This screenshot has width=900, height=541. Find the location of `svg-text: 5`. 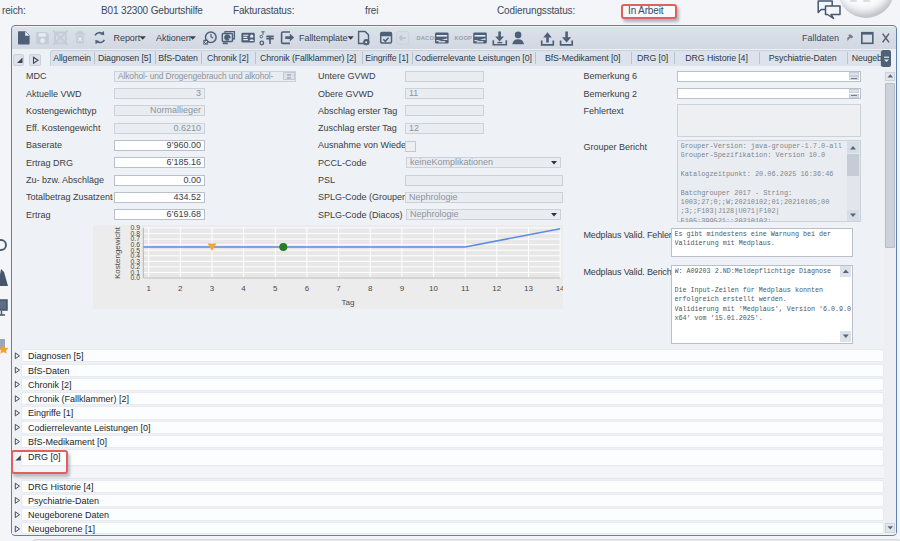

svg-text: 5 is located at coordinates (276, 288).